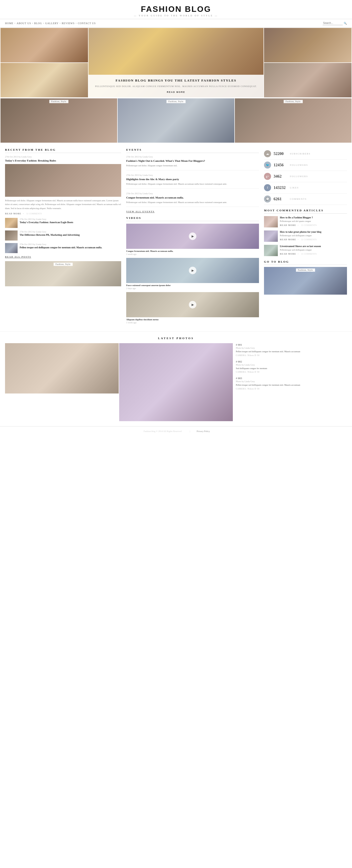 The image size is (352, 868). I want to click on commented-1-excerpt: Pellentesque sed dol quam congue, so click(299, 221).